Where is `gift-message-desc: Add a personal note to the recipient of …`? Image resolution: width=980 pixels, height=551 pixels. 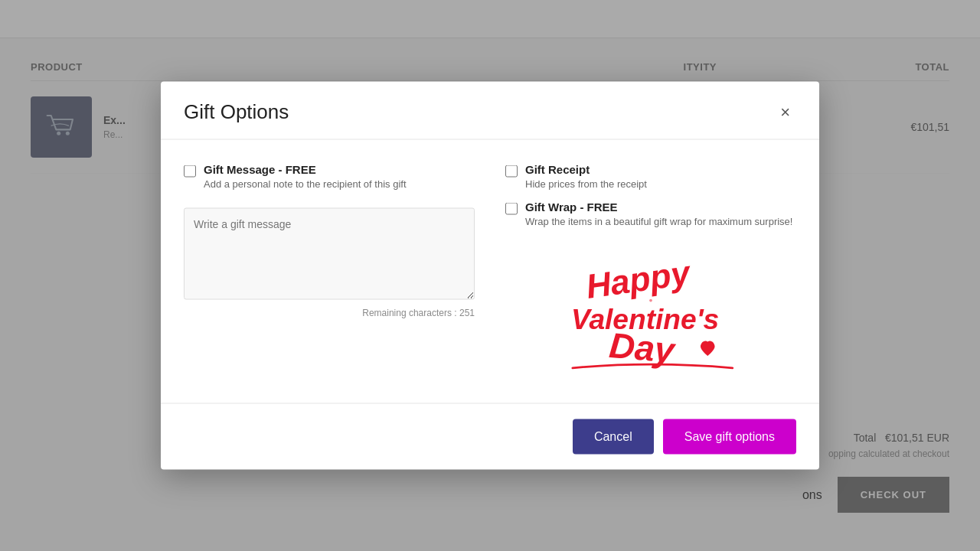
gift-message-desc: Add a personal note to the recipient of … is located at coordinates (305, 184).